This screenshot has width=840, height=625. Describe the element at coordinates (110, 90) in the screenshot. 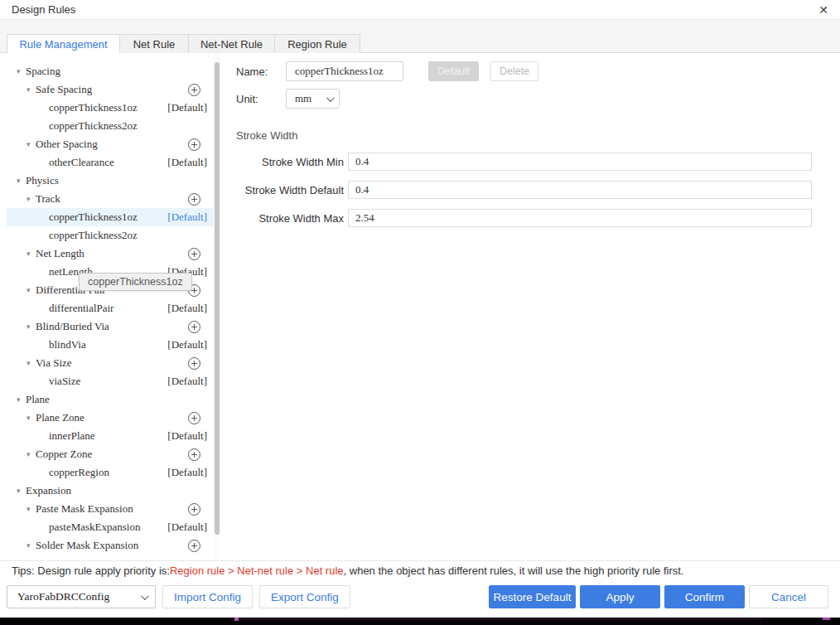

I see `tree-item: ▾Safe Spacing` at that location.